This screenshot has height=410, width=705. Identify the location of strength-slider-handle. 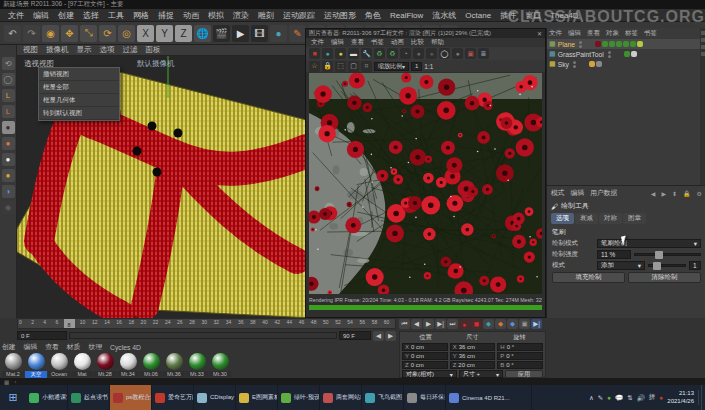
(659, 255).